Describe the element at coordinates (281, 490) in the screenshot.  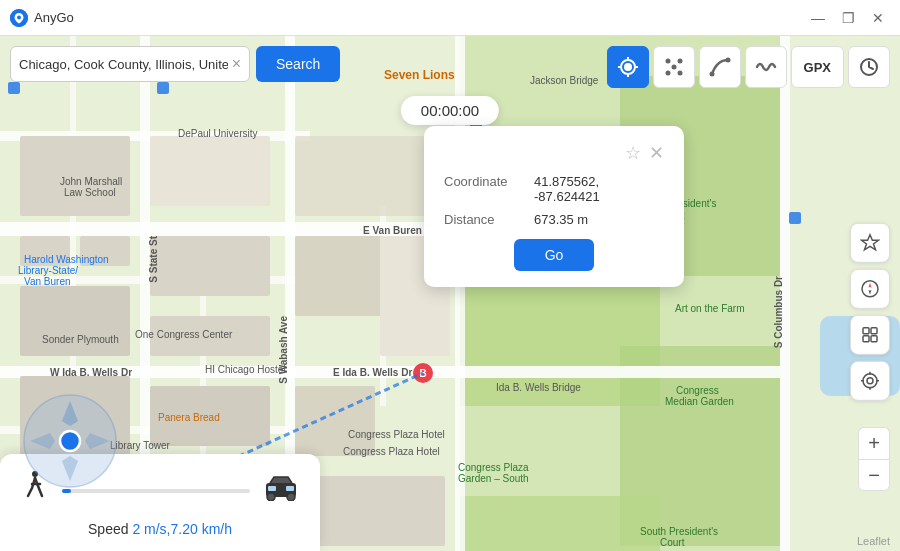
I see `car-icon` at that location.